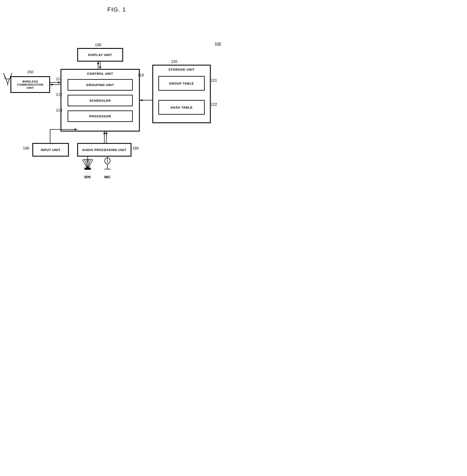 The image size is (467, 476). Describe the element at coordinates (182, 107) in the screenshot. I see `hash-table-box: HASH TABLE` at that location.